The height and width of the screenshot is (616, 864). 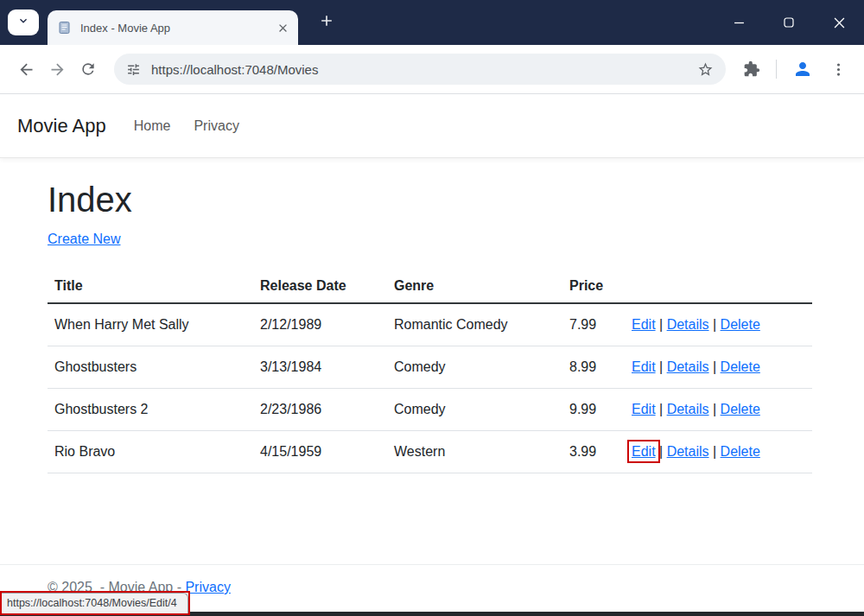 What do you see at coordinates (432, 200) in the screenshot?
I see `page-title: Index` at bounding box center [432, 200].